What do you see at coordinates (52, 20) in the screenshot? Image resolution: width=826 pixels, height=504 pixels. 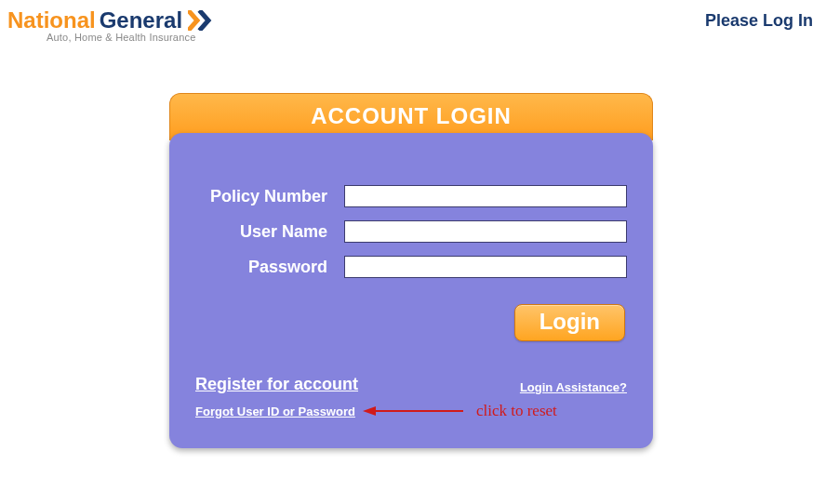 I see `logo-text-national: National` at bounding box center [52, 20].